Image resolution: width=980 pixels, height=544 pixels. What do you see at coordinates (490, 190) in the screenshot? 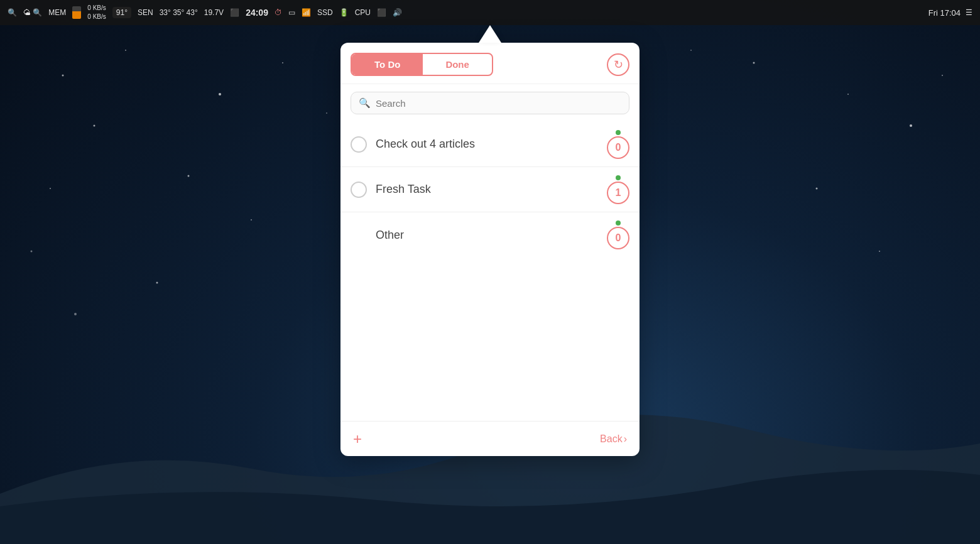
I see `task-item: Fresh Task 1` at bounding box center [490, 190].